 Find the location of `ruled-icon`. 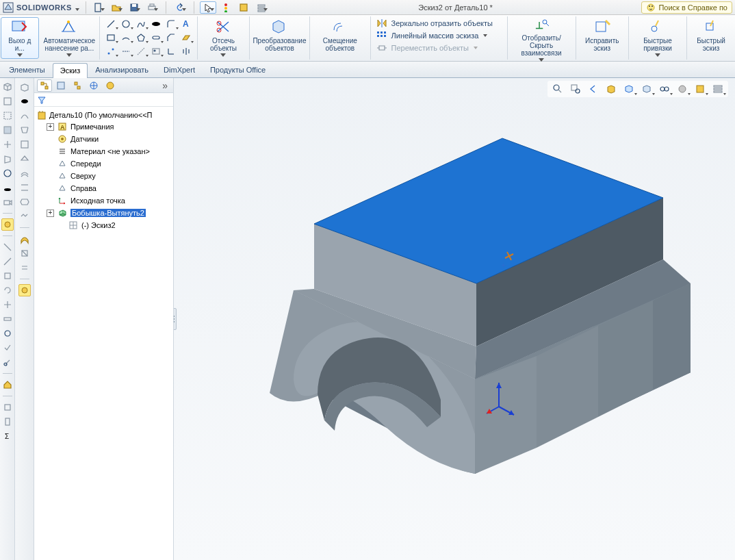

ruled-icon is located at coordinates (25, 188).